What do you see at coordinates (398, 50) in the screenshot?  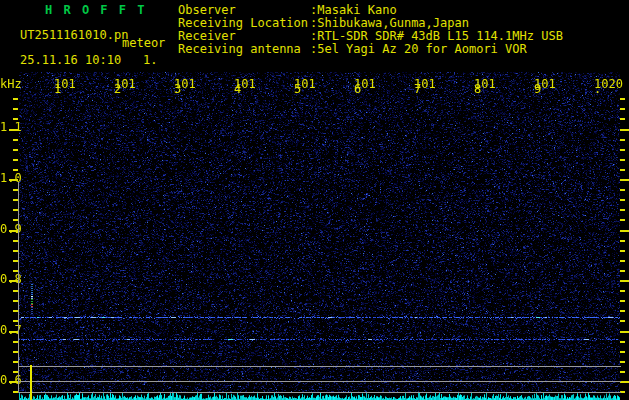 I see `info-row: Receiving antenna:5el Yagi Az 20 for Aom…` at bounding box center [398, 50].